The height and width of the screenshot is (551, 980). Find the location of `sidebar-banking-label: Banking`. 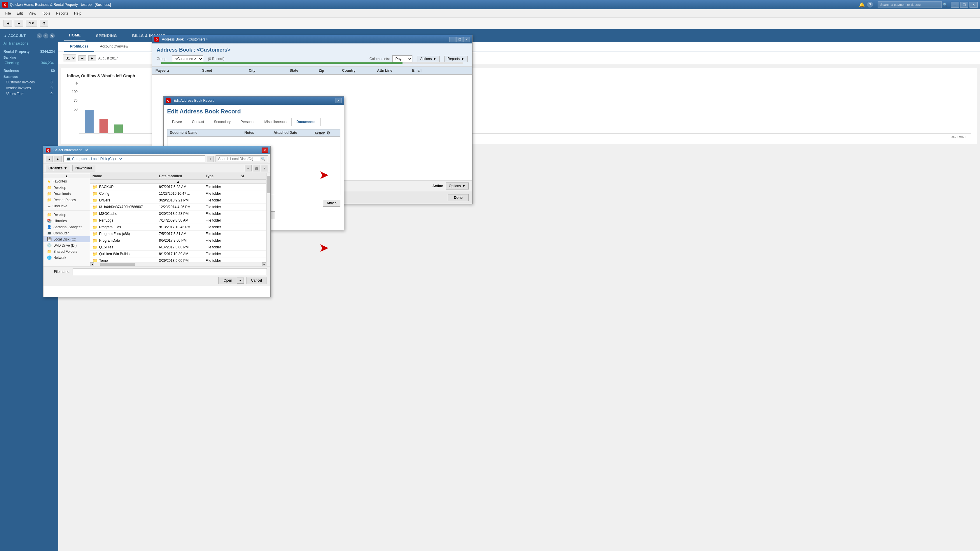

sidebar-banking-label: Banking is located at coordinates (29, 57).